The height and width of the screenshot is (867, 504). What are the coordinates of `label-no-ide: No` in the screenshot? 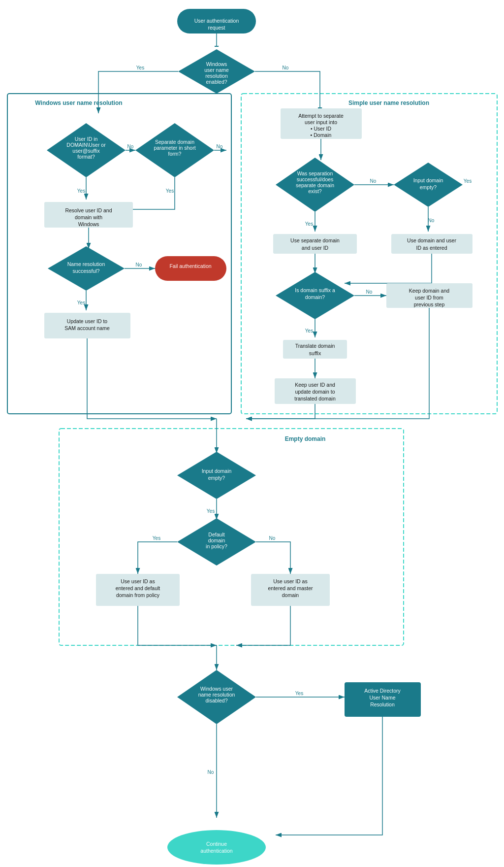 It's located at (431, 221).